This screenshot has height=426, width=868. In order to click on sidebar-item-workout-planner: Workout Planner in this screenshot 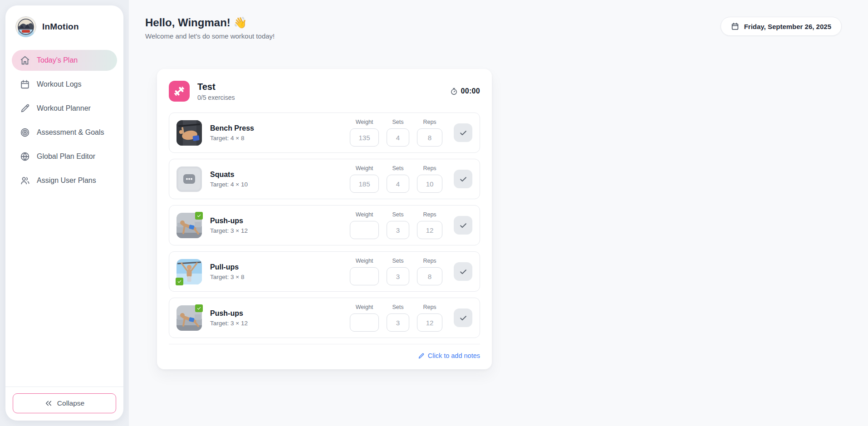, I will do `click(64, 108)`.